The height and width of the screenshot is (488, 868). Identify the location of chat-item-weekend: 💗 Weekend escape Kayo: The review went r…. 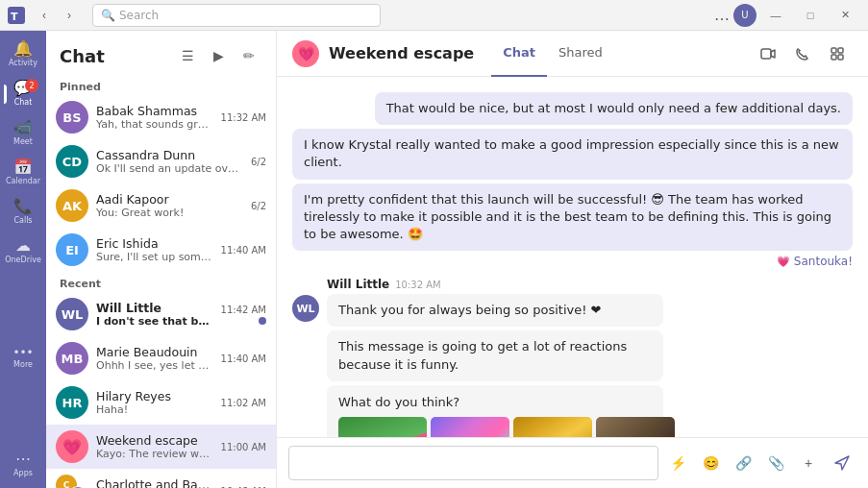
(161, 447).